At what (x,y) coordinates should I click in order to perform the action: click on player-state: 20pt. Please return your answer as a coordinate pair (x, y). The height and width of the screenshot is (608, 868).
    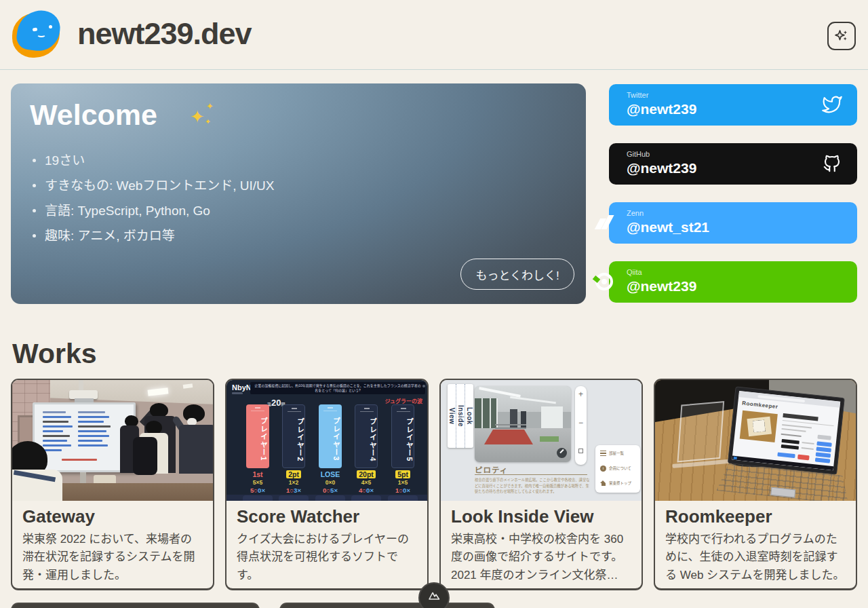
    Looking at the image, I should click on (366, 474).